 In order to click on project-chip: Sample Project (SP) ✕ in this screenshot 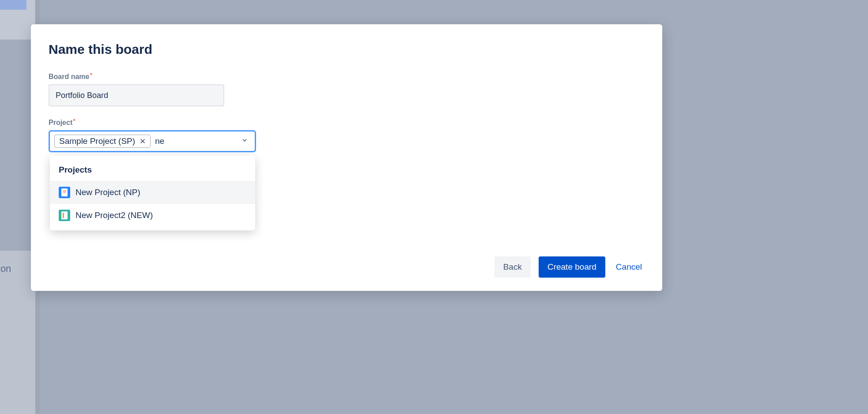, I will do `click(102, 141)`.